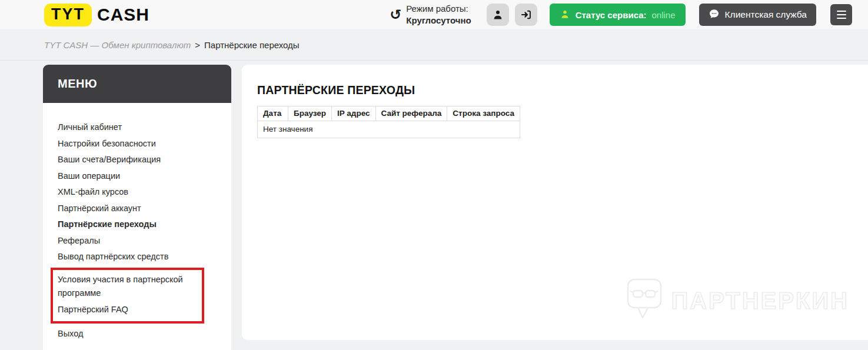  I want to click on column-header-date: Дата, so click(273, 114).